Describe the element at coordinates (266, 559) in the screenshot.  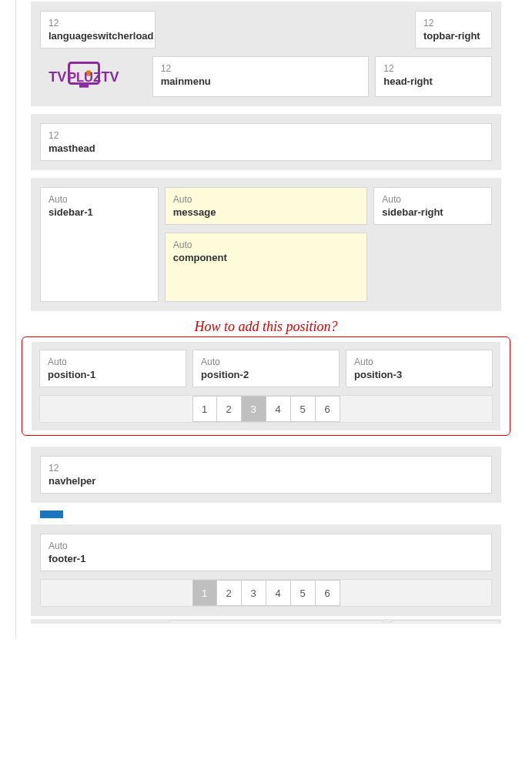
I see `position-name: footer-1` at that location.